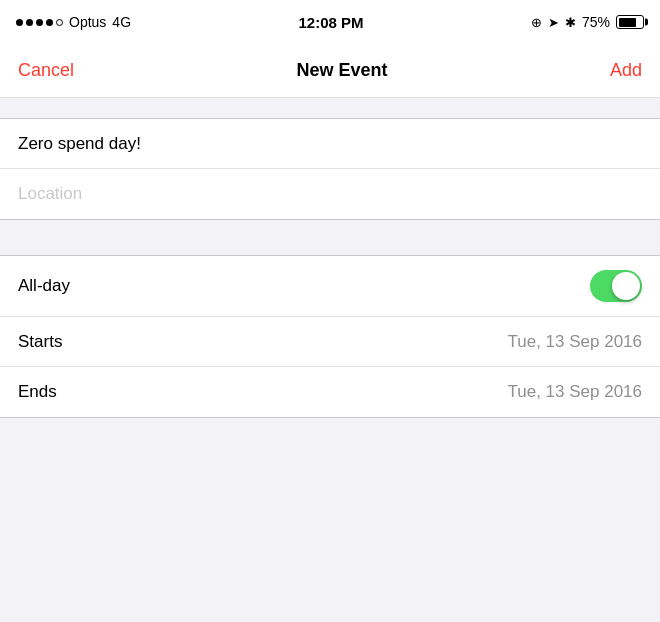  What do you see at coordinates (596, 22) in the screenshot?
I see `battery-percentage: 75%` at bounding box center [596, 22].